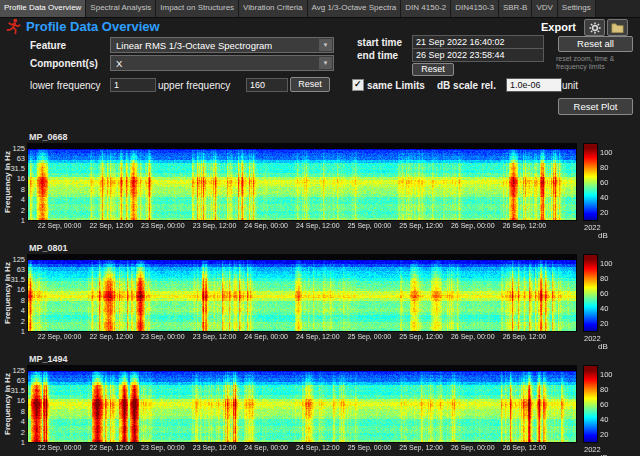 This screenshot has height=456, width=640. What do you see at coordinates (478, 42) in the screenshot?
I see `start-time-field: 21 Sep 2022 16:40:02` at bounding box center [478, 42].